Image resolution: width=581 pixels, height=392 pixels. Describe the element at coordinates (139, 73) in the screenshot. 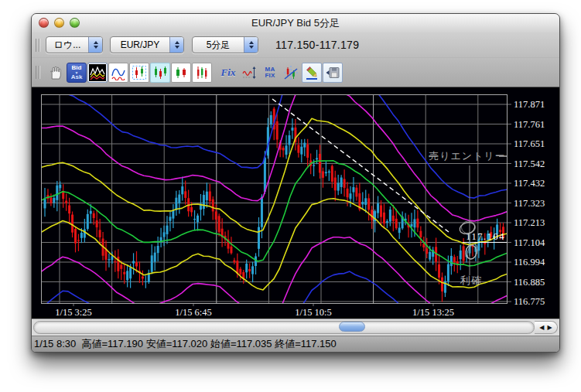

I see `candlestick-grid-icon` at that location.